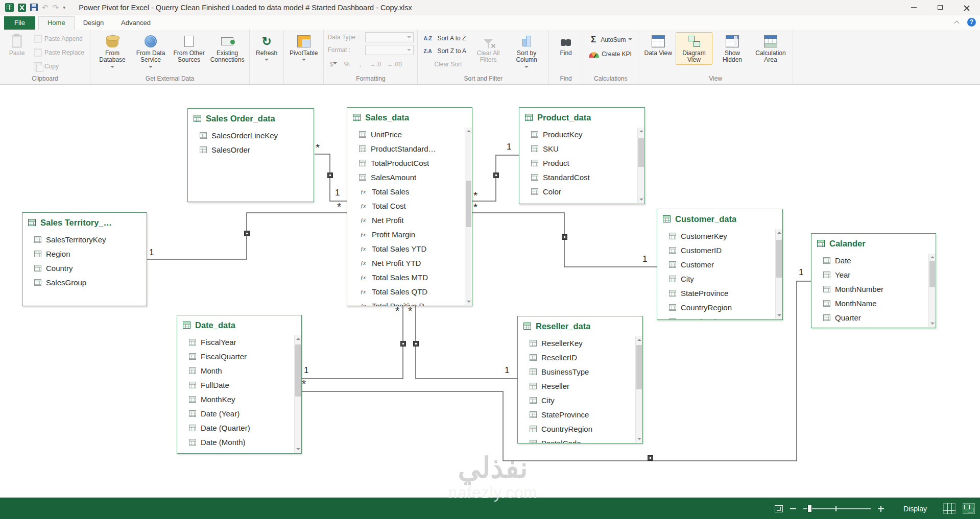 The image size is (980, 519). What do you see at coordinates (85, 282) in the screenshot?
I see `field-salesgroup: SalesGroup` at bounding box center [85, 282].